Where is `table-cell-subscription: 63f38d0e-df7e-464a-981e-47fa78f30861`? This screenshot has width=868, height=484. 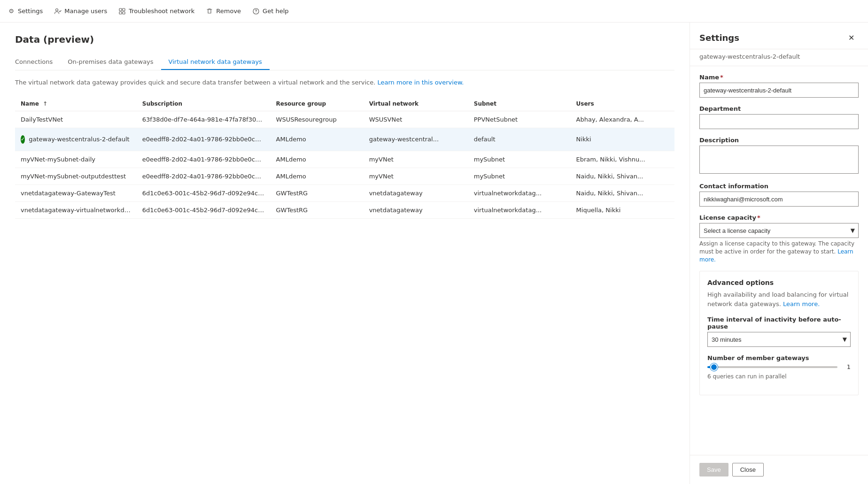 table-cell-subscription: 63f38d0e-df7e-464a-981e-47fa78f30861 is located at coordinates (204, 119).